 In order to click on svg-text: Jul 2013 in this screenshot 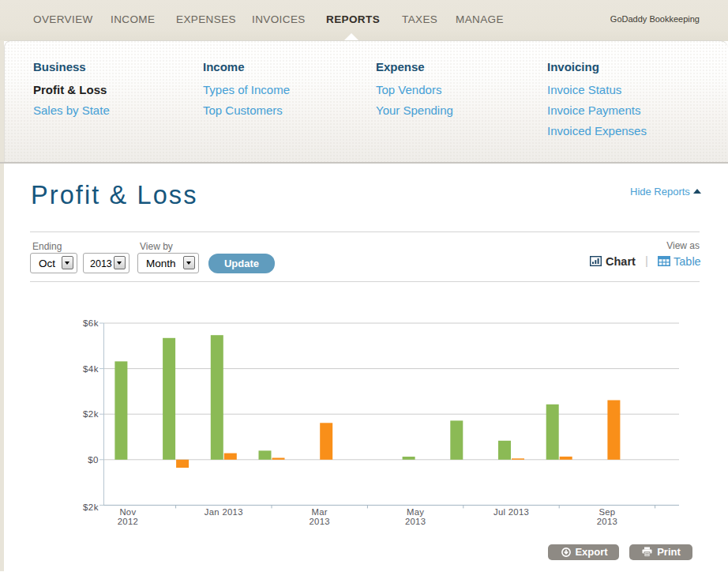, I will do `click(512, 512)`.